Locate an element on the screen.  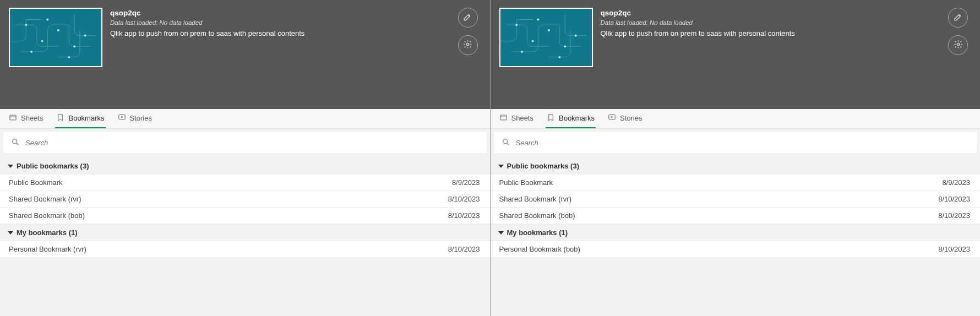
app-info: qsop2qc Data last loaded: No data loaded… is located at coordinates (771, 23).